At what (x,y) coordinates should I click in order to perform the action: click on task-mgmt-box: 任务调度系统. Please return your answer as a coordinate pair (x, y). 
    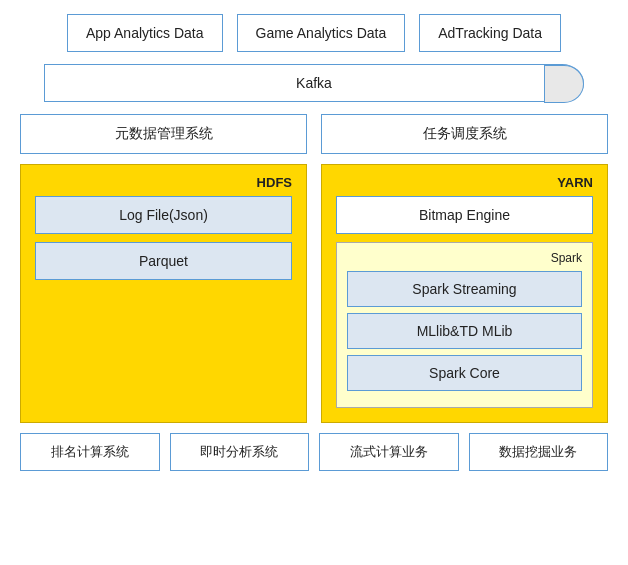
    Looking at the image, I should click on (464, 134).